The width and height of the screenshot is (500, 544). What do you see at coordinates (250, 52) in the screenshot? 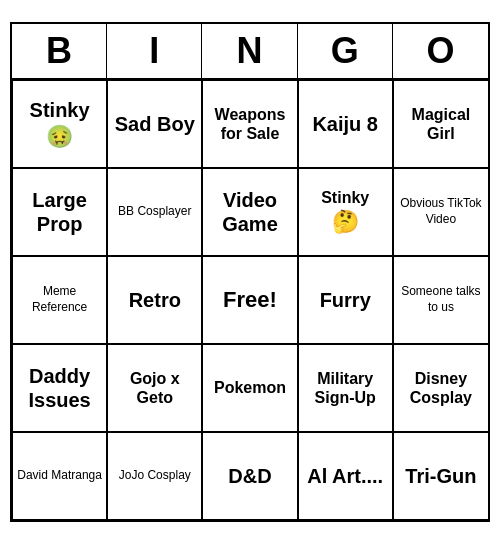
I see `bingo-header: BINGO` at bounding box center [250, 52].